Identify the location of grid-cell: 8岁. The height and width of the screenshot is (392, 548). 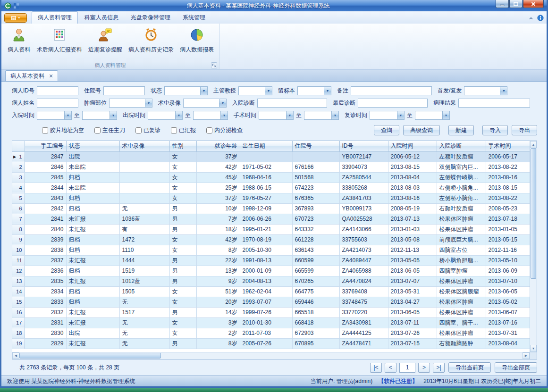
(218, 250).